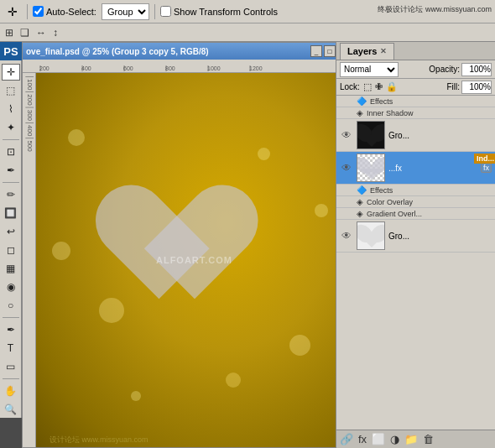  Describe the element at coordinates (390, 113) in the screenshot. I see `inner-shadow-text: Inner Shadow` at that location.